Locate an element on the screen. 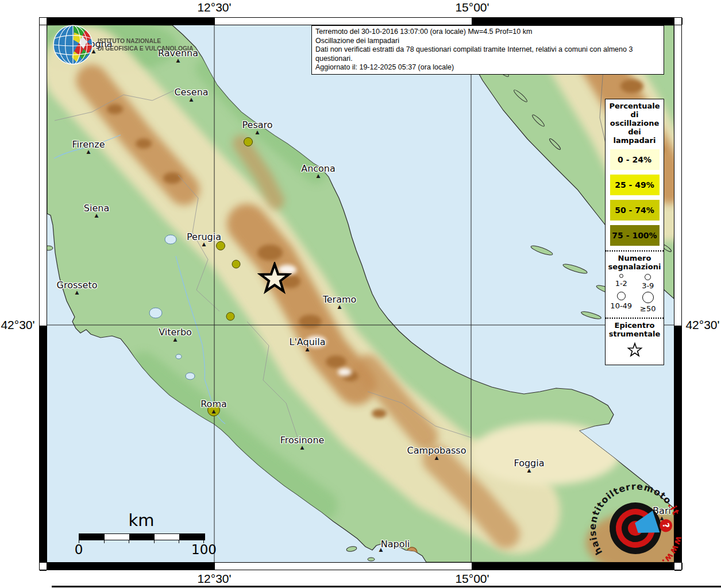 This screenshot has height=588, width=721. legend-epicenter-title: Epicentro strumentale is located at coordinates (634, 330).